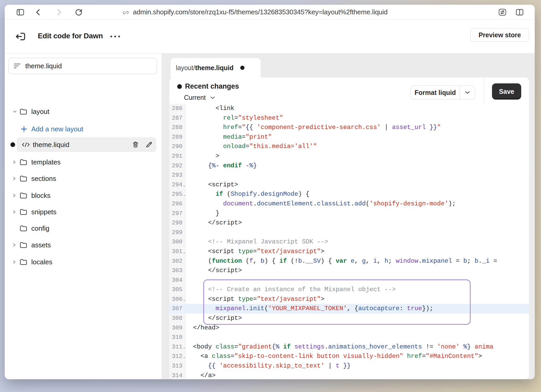 This screenshot has width=541, height=392. What do you see at coordinates (349, 290) in the screenshot?
I see `code-line-305: 305 <!-- Create an instance of the Mixpa…` at bounding box center [349, 290].